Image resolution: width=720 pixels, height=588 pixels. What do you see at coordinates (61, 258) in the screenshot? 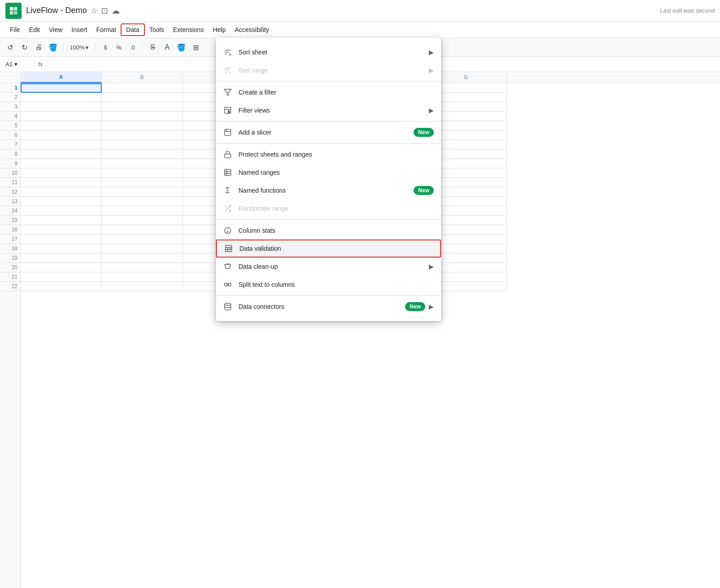
I see `cell-a19` at bounding box center [61, 258].